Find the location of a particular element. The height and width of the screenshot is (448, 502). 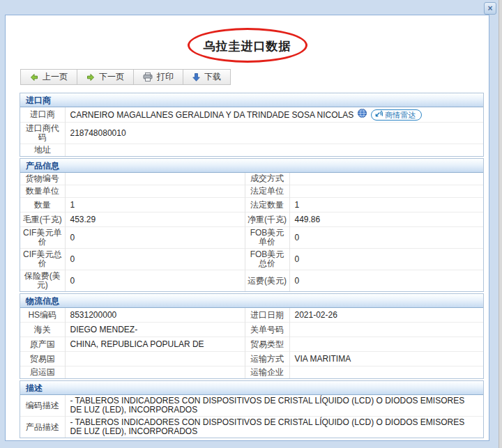

table-row: 货物编号 成交方式 is located at coordinates (252, 179).